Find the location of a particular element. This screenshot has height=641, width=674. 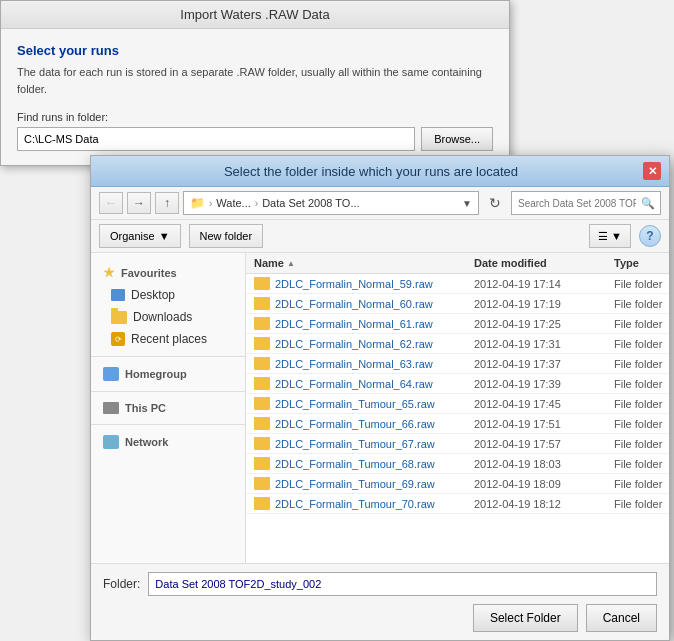

table-row: 2DLC_Formalin_Tumour_66.raw 2012-04-19 1… is located at coordinates (458, 424).